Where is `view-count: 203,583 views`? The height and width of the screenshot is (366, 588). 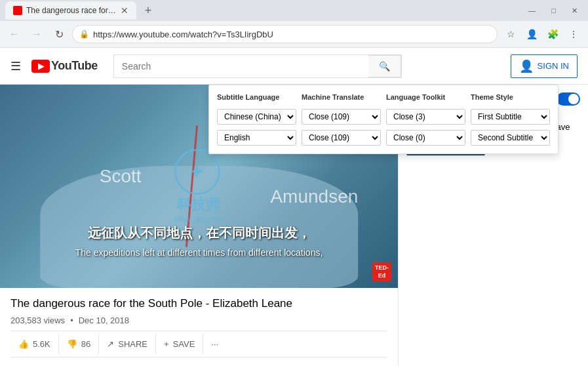 view-count: 203,583 views is located at coordinates (38, 320).